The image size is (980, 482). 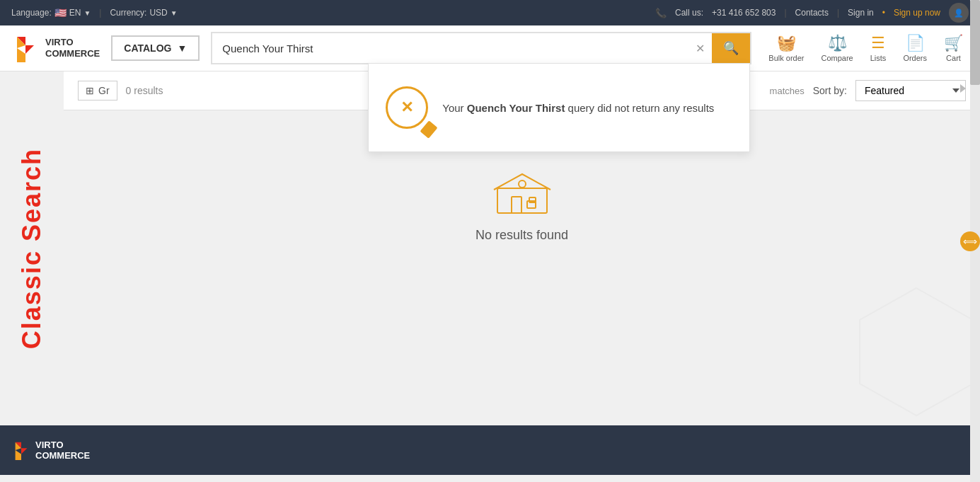 What do you see at coordinates (32, 248) in the screenshot?
I see `sidebar-vertical-text: Classic Search` at bounding box center [32, 248].